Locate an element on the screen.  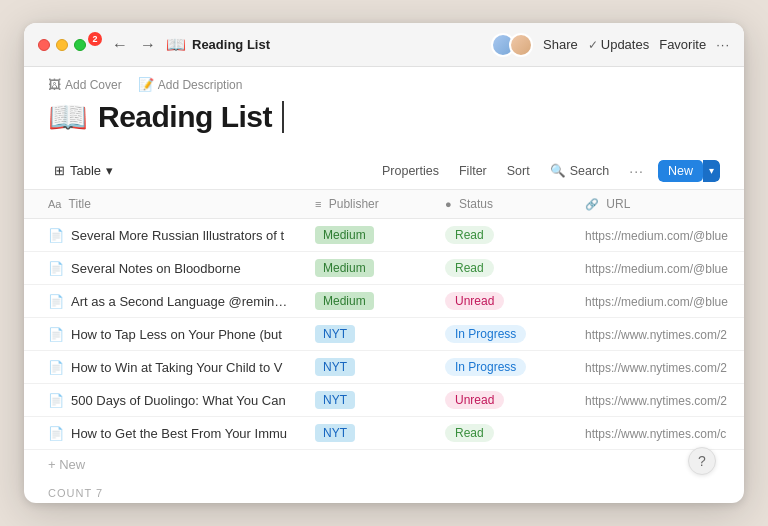
sort-button: Sort is located at coordinates (518, 171).